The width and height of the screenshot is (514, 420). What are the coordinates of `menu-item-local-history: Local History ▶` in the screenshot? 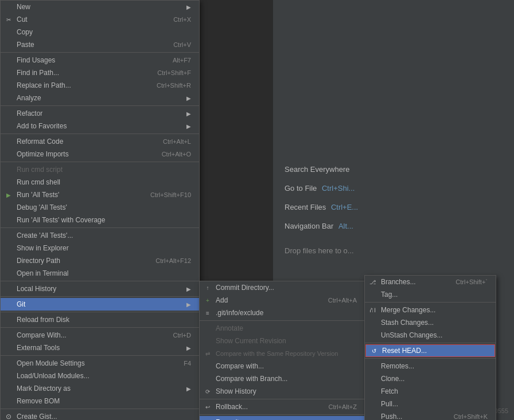 It's located at (100, 289).